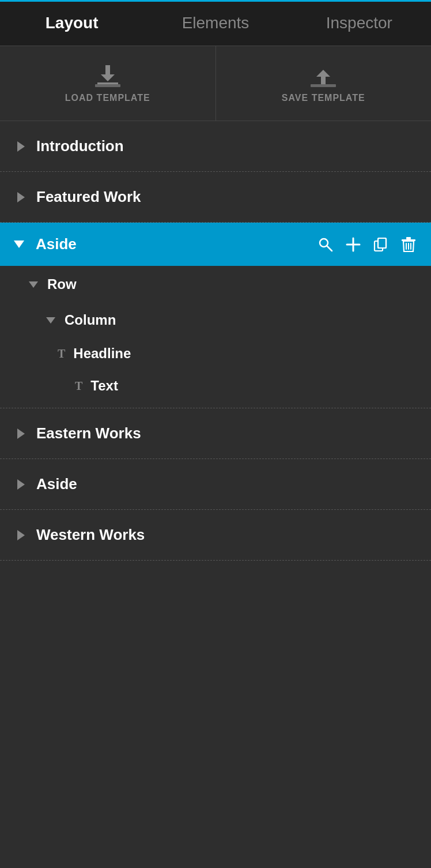 Image resolution: width=431 pixels, height=868 pixels. I want to click on section-item-featured-work: Featured Work, so click(216, 197).